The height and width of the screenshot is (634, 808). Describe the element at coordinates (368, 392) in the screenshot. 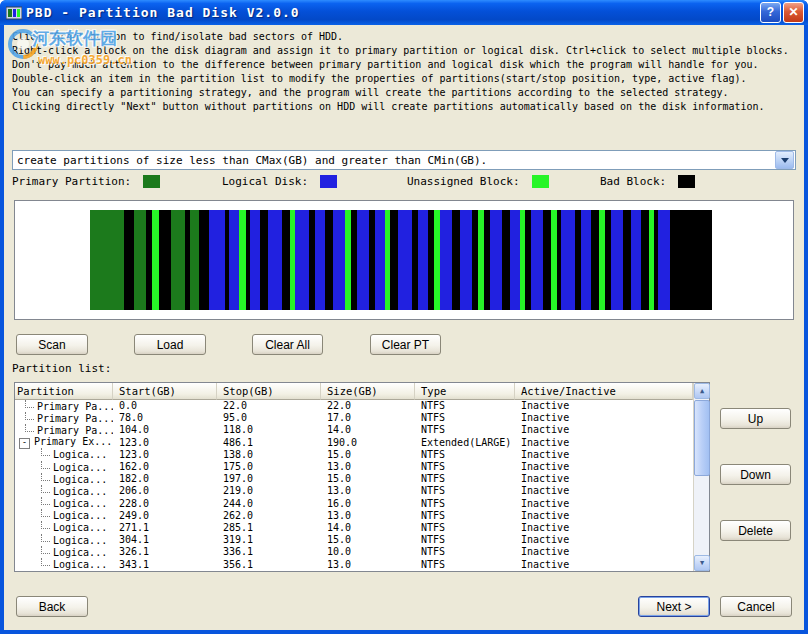

I see `column-header: Size(GB)` at that location.